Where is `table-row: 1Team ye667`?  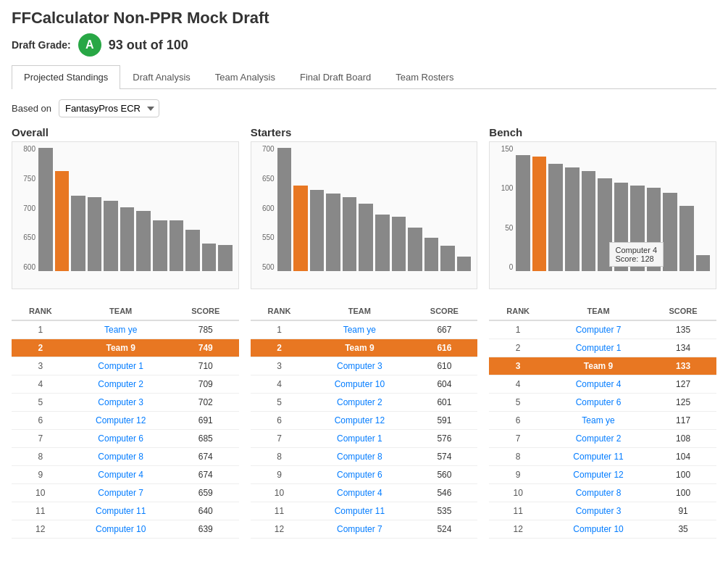 table-row: 1Team ye667 is located at coordinates (364, 330).